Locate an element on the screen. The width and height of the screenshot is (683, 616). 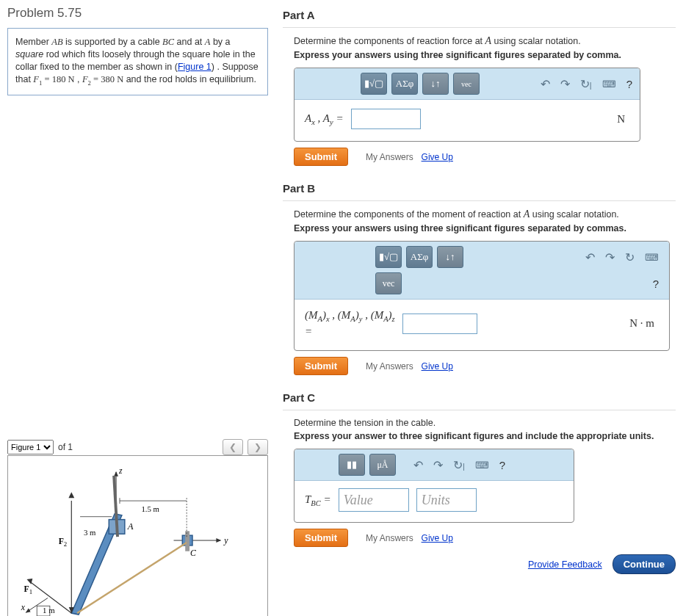
part-a-input is located at coordinates (386, 119).